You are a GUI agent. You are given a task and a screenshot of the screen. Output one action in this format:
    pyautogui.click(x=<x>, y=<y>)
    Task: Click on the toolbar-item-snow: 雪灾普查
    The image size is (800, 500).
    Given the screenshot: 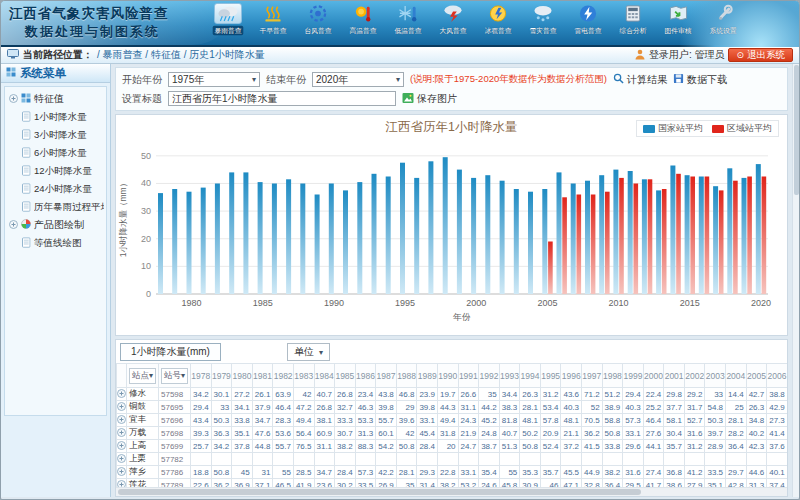 What is the action you would take?
    pyautogui.click(x=542, y=20)
    